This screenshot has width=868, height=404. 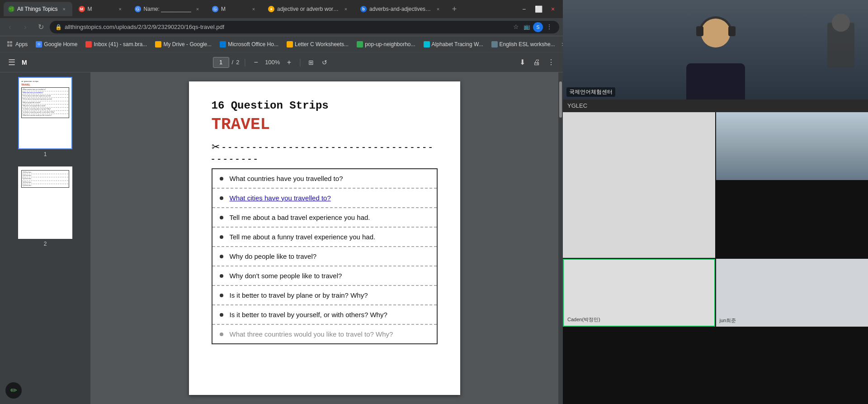 What do you see at coordinates (453, 44) in the screenshot?
I see `bookmark-alphabet: Alphabet Tracing W...` at bounding box center [453, 44].